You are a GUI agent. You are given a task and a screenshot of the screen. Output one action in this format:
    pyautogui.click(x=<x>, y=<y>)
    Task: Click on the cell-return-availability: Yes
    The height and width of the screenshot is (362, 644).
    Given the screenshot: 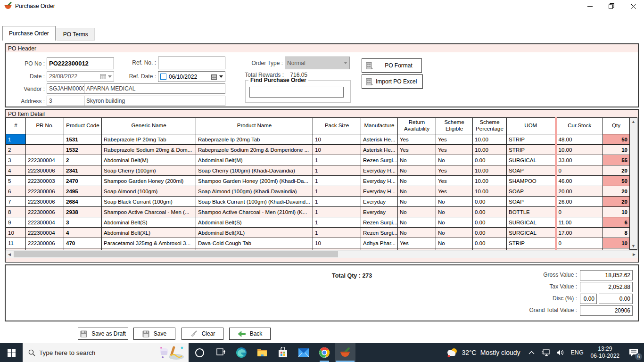 What is the action you would take?
    pyautogui.click(x=417, y=140)
    